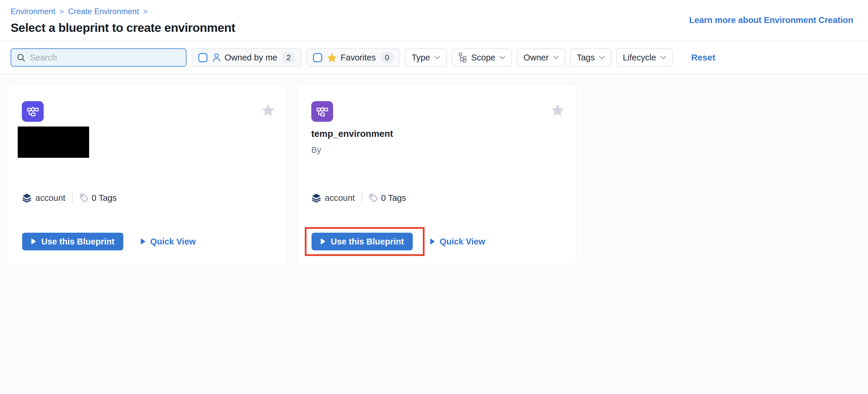 Image resolution: width=868 pixels, height=394 pixels. What do you see at coordinates (387, 58) in the screenshot?
I see `favorites-count-badge: 0` at bounding box center [387, 58].